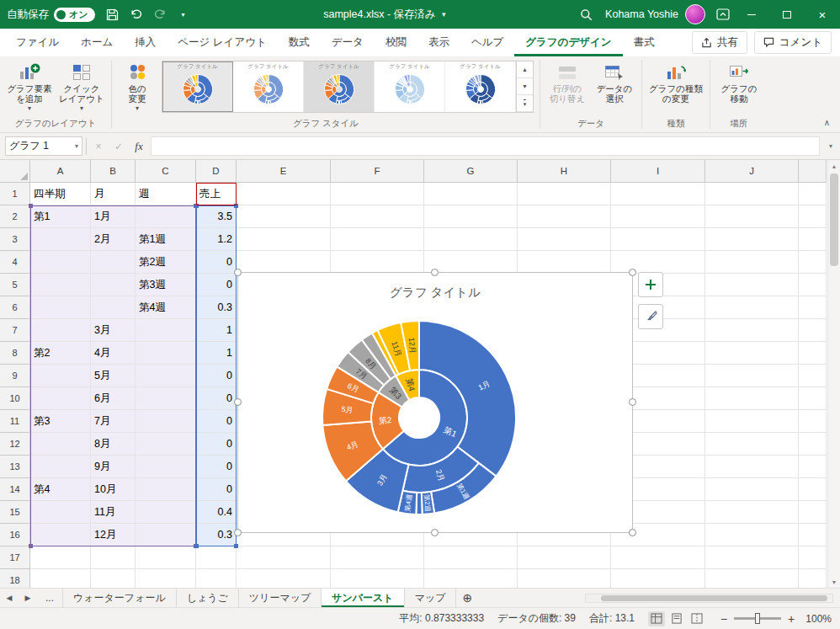  I want to click on redo-button, so click(160, 14).